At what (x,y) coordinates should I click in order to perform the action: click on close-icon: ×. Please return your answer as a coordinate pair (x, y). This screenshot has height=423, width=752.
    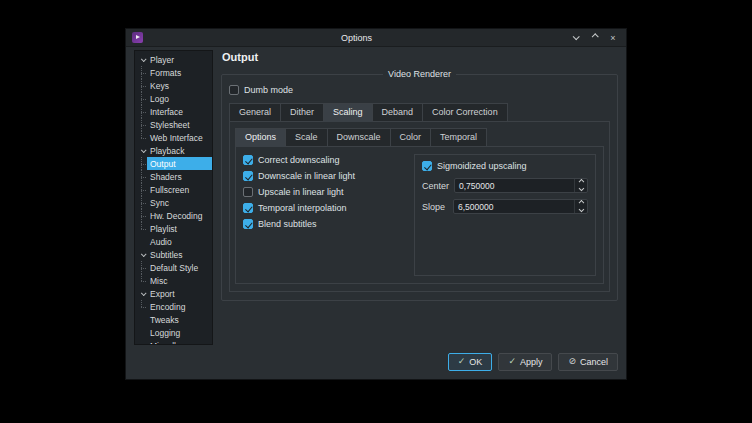
    Looking at the image, I should click on (612, 38).